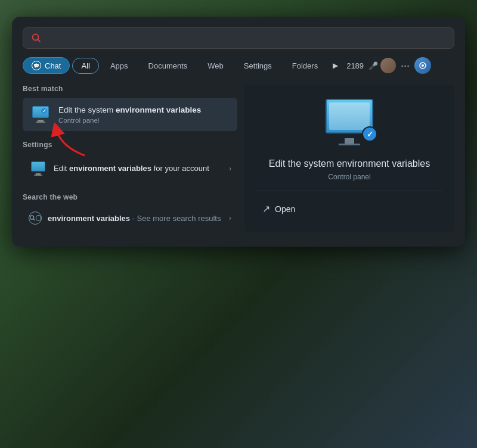 This screenshot has height=448, width=477. What do you see at coordinates (230, 169) in the screenshot?
I see `chevron-right-icon: ›` at bounding box center [230, 169].